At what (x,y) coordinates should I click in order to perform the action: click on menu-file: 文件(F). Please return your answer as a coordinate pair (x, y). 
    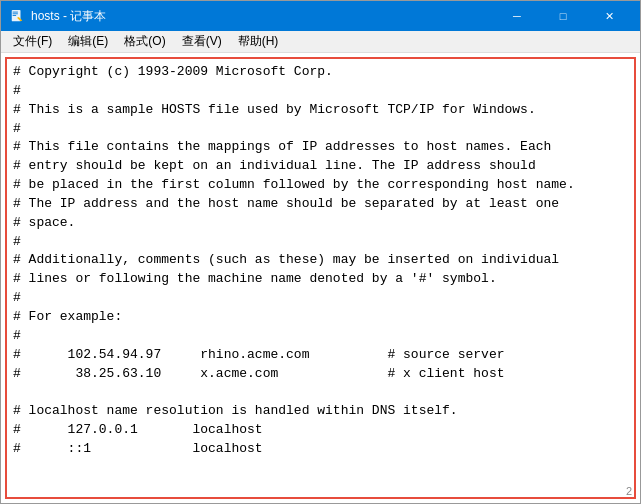
    Looking at the image, I should click on (32, 42).